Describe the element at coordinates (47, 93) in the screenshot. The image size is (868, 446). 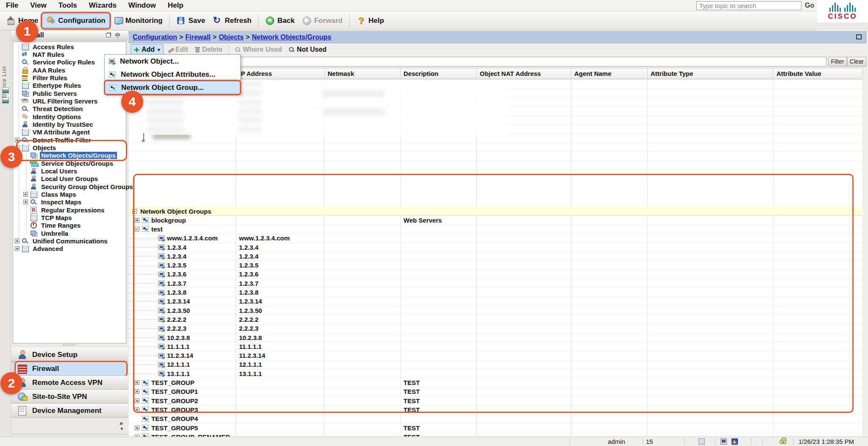
I see `sidebar-item-public-servers: Public Servers` at that location.